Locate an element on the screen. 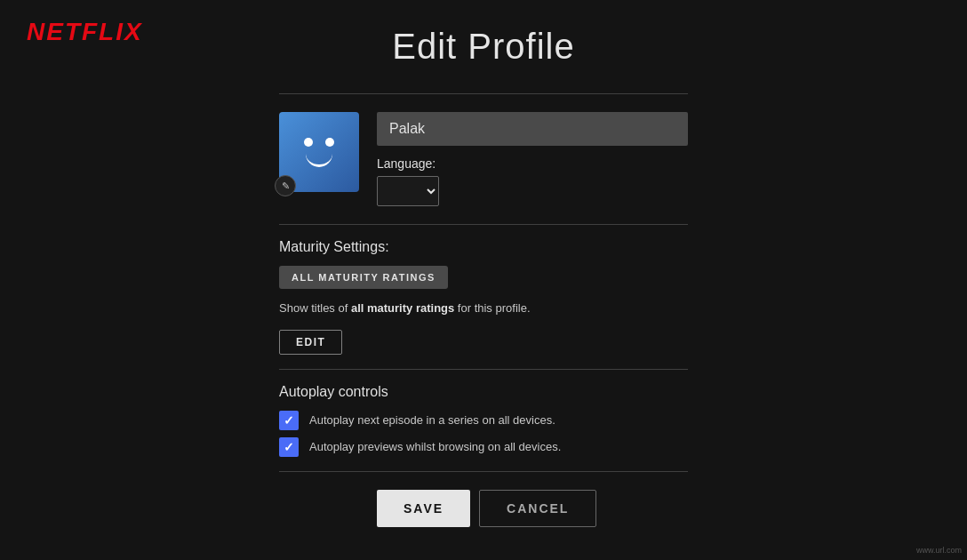 Image resolution: width=967 pixels, height=560 pixels. profile-section: ✎ Language: is located at coordinates (484, 159).